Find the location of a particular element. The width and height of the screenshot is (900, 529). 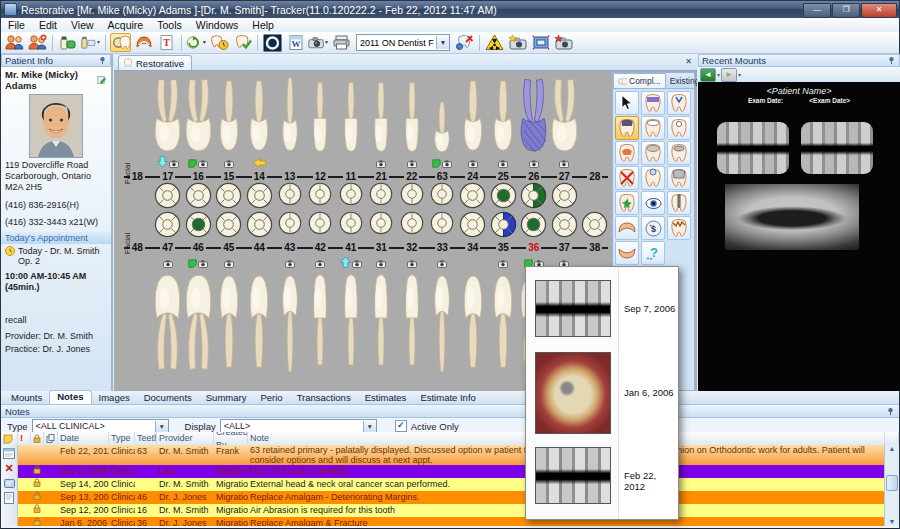

note-row: Sep 12, 2006Clinical16Dr. M. SmithMigrat… is located at coordinates (452, 510).